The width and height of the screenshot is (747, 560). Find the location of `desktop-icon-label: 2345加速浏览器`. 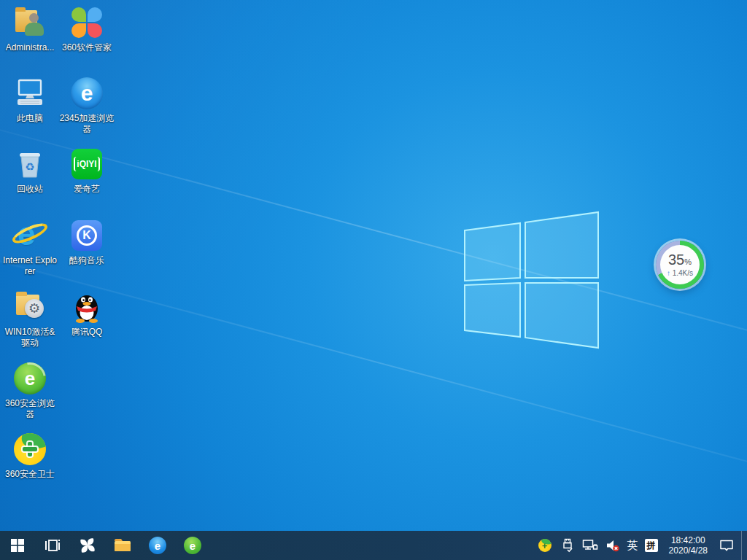

desktop-icon-label: 2345加速浏览器 is located at coordinates (87, 124).